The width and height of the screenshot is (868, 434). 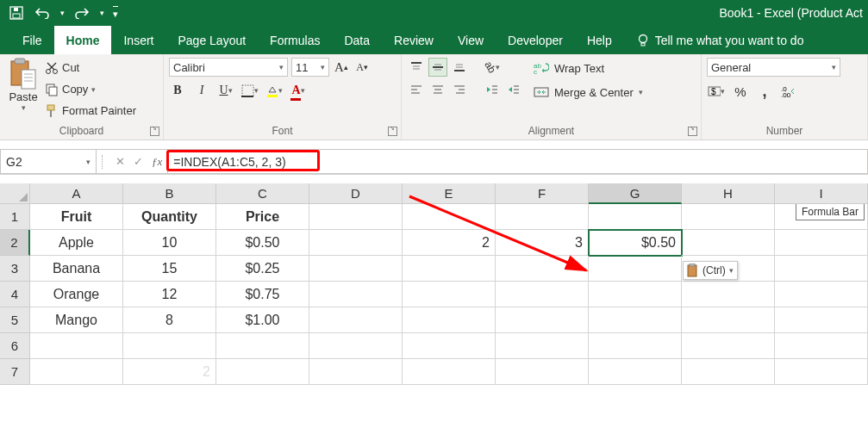 What do you see at coordinates (542, 269) in the screenshot?
I see `cell-F3` at bounding box center [542, 269].